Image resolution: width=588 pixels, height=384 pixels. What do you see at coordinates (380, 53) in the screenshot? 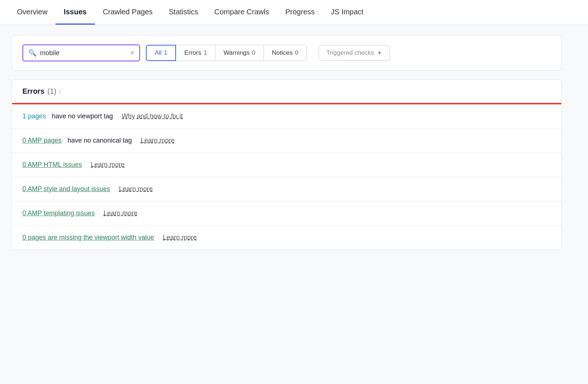
I see `chevron-down-icon: ▼` at bounding box center [380, 53].